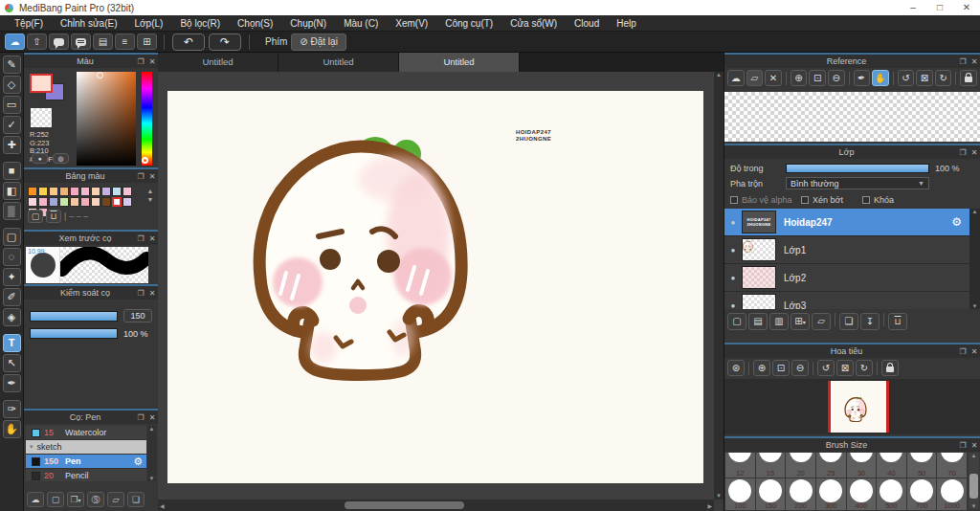 The width and height of the screenshot is (980, 511). Describe the element at coordinates (800, 465) in the screenshot. I see `brush-size-20: 20` at that location.